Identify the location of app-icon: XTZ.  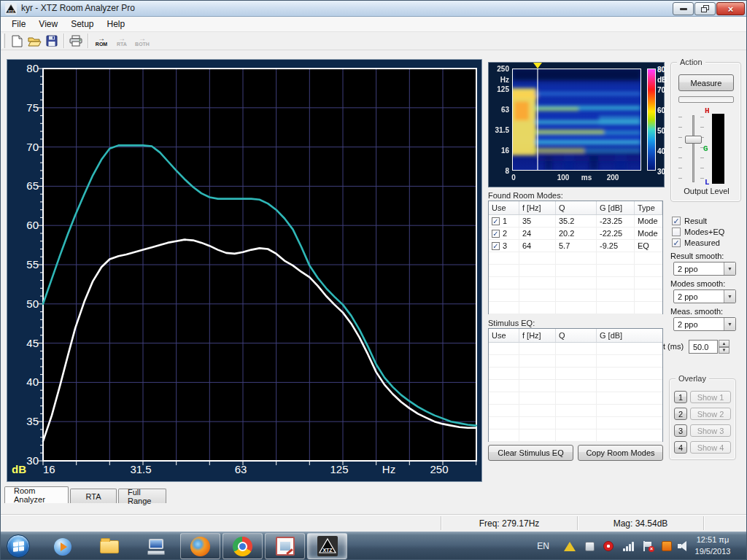
(11, 9).